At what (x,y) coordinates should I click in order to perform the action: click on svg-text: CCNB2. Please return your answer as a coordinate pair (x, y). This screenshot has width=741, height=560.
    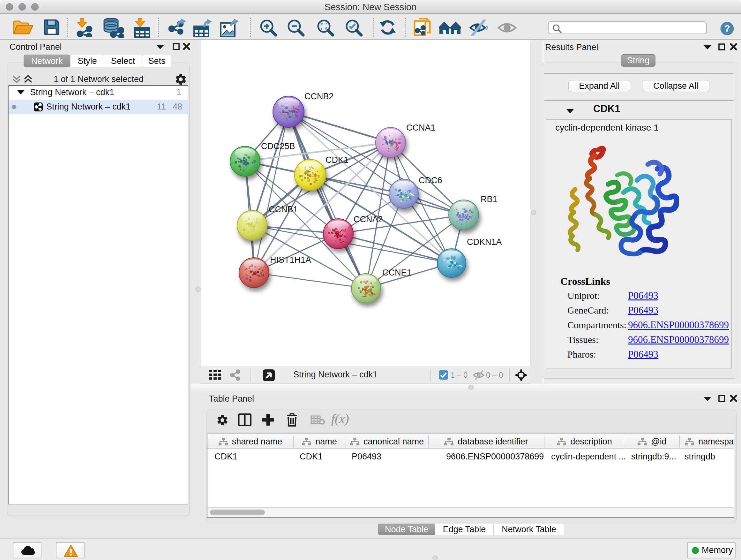
    Looking at the image, I should click on (319, 97).